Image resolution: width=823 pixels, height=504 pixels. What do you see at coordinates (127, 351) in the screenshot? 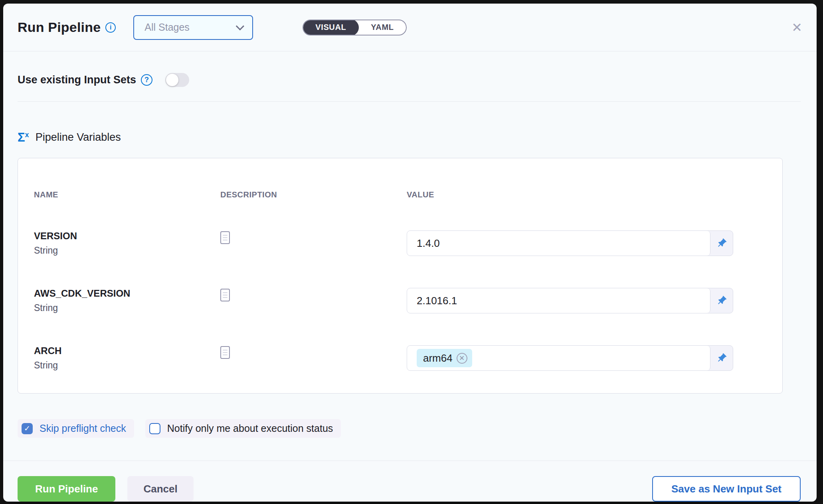
I see `variable-name: ARCH` at bounding box center [127, 351].